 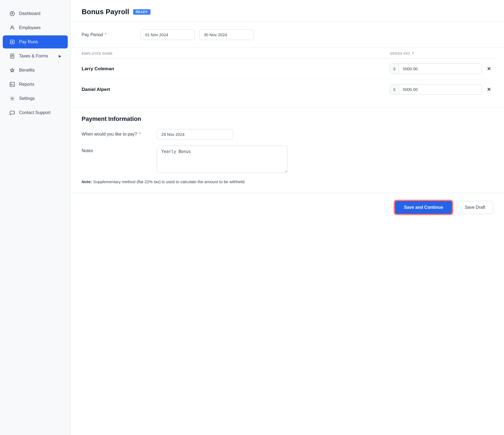 I want to click on taxes-icon, so click(x=12, y=56).